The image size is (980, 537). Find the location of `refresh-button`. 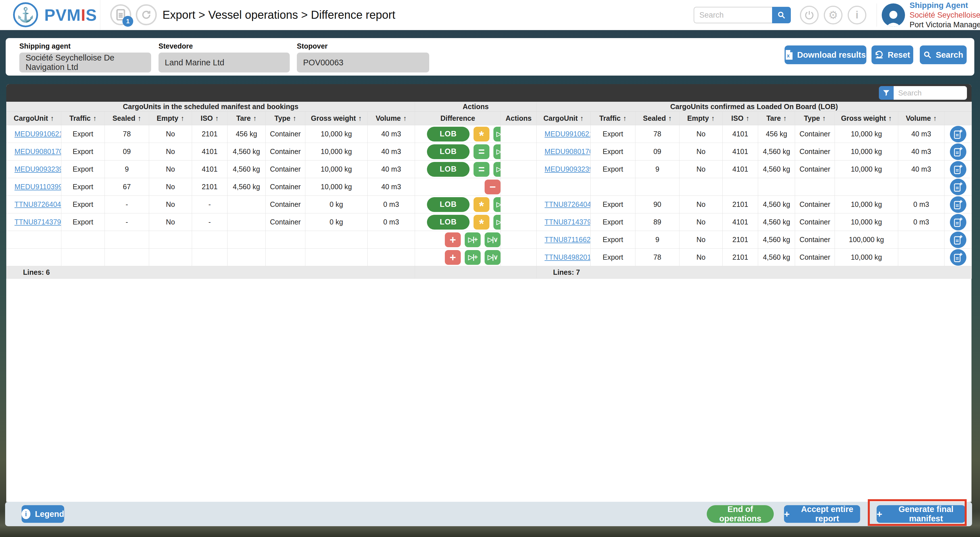

refresh-button is located at coordinates (146, 14).